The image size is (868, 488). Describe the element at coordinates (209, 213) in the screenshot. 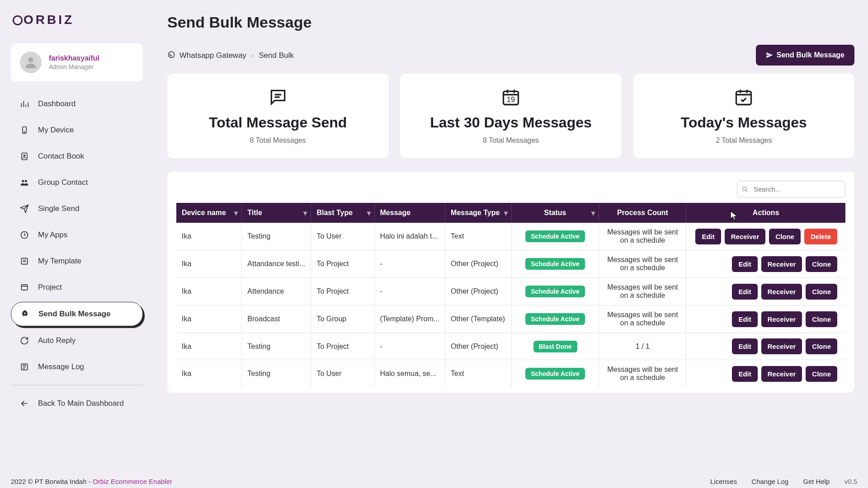

I see `col-device: Device name▾` at that location.